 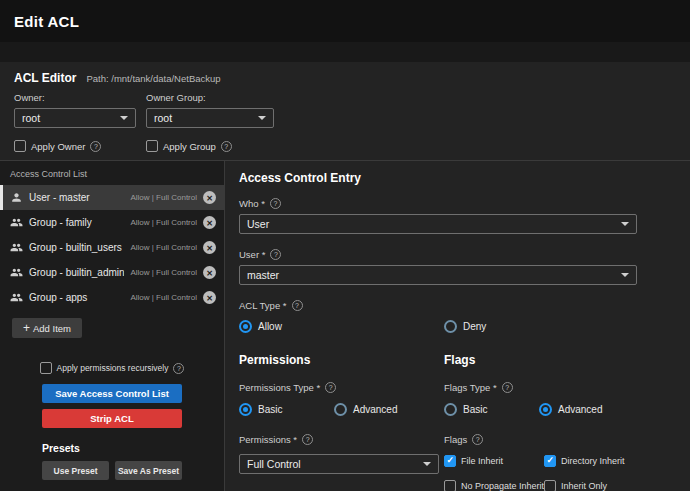 I want to click on use-preset-button: Use Preset, so click(x=76, y=470).